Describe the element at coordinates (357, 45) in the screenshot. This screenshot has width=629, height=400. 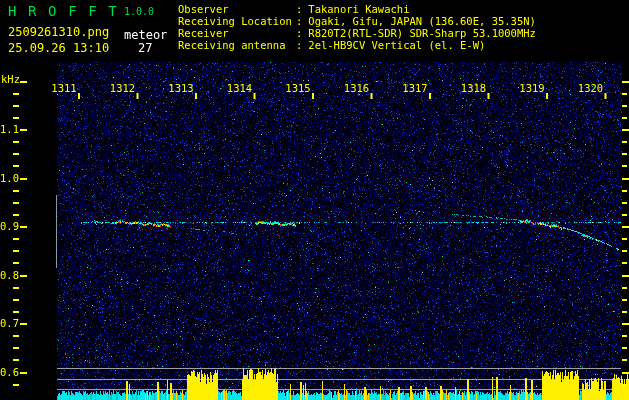
I see `info-row: Receiving antenna:2el-HB9CV Vertical (el…` at that location.